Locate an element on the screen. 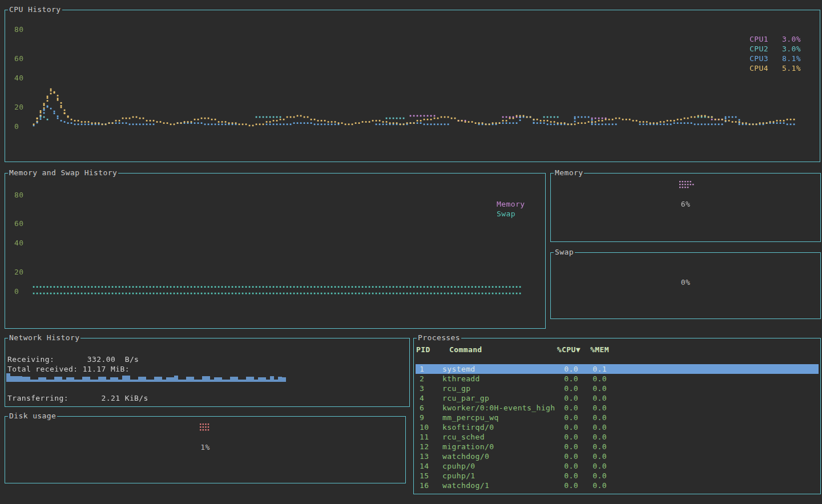  process-command: mm_percpu_wq is located at coordinates (470, 418).